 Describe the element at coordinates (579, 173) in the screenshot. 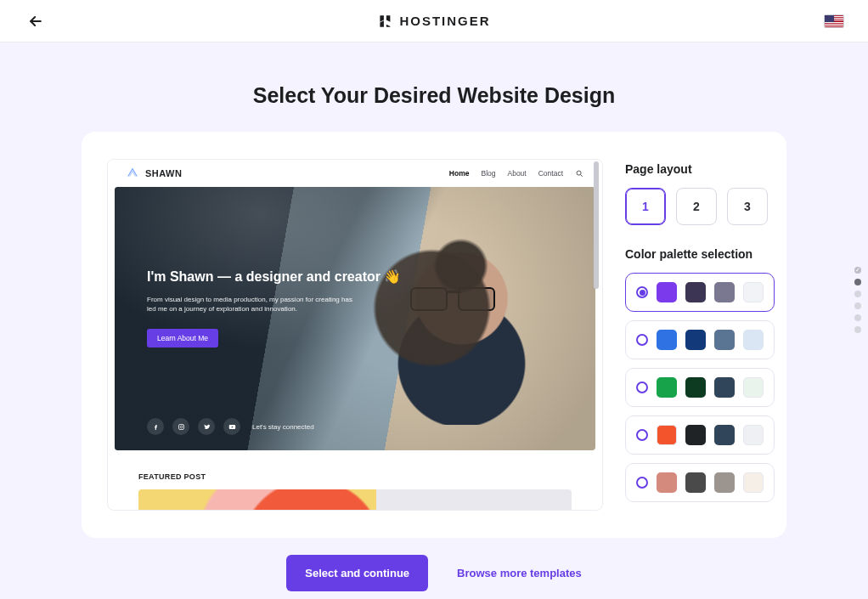

I see `search-icon` at that location.